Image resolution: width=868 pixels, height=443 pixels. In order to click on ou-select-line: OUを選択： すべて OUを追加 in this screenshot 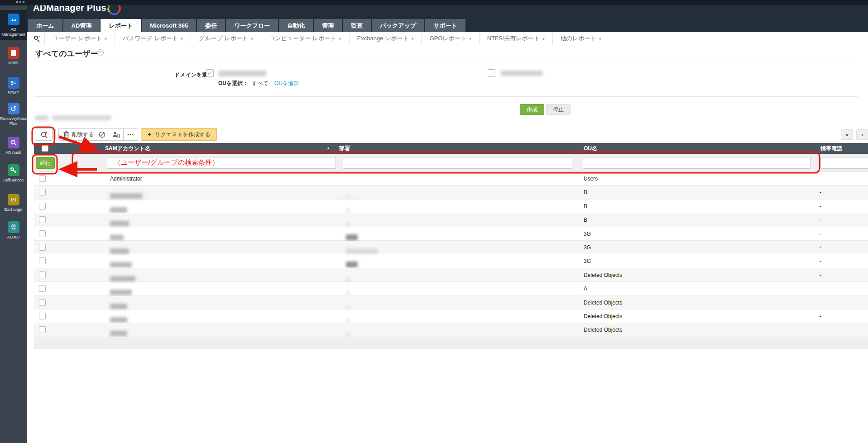, I will do `click(259, 83)`.